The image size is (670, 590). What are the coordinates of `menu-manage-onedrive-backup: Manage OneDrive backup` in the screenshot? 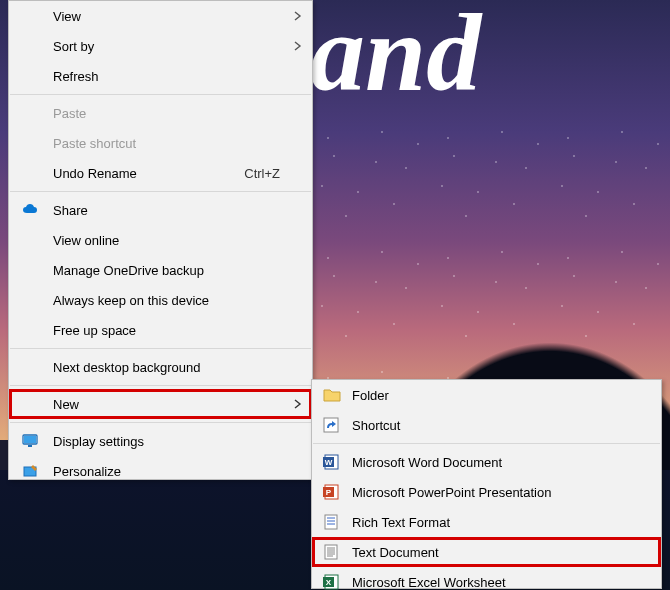 It's located at (160, 270).